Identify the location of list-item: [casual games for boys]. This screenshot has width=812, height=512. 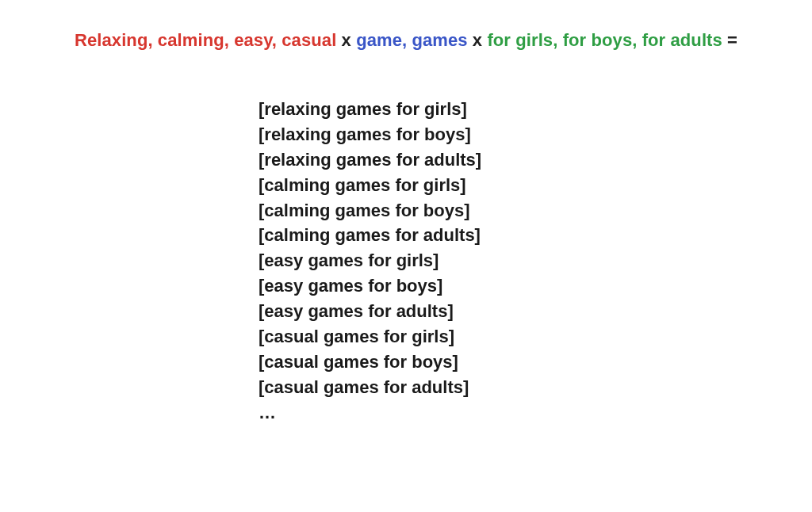
(370, 362).